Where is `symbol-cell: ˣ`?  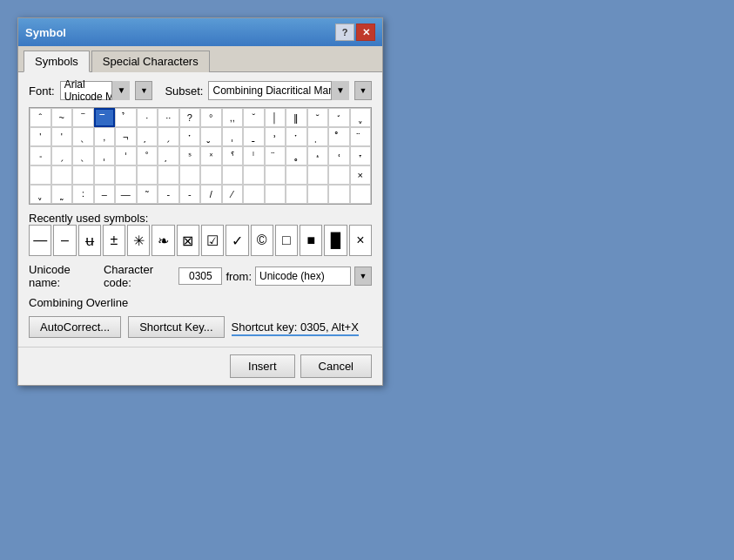 symbol-cell: ˣ is located at coordinates (211, 156).